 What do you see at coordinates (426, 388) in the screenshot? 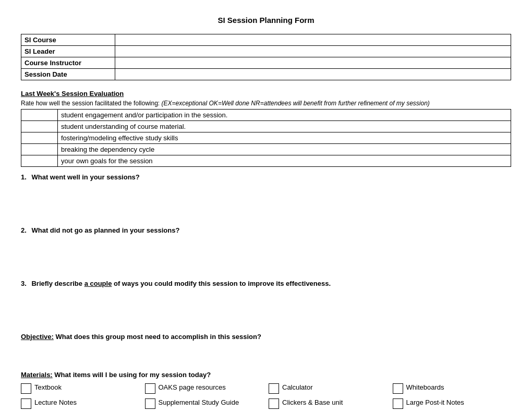
I see `material-label: Whiteboards` at bounding box center [426, 388].